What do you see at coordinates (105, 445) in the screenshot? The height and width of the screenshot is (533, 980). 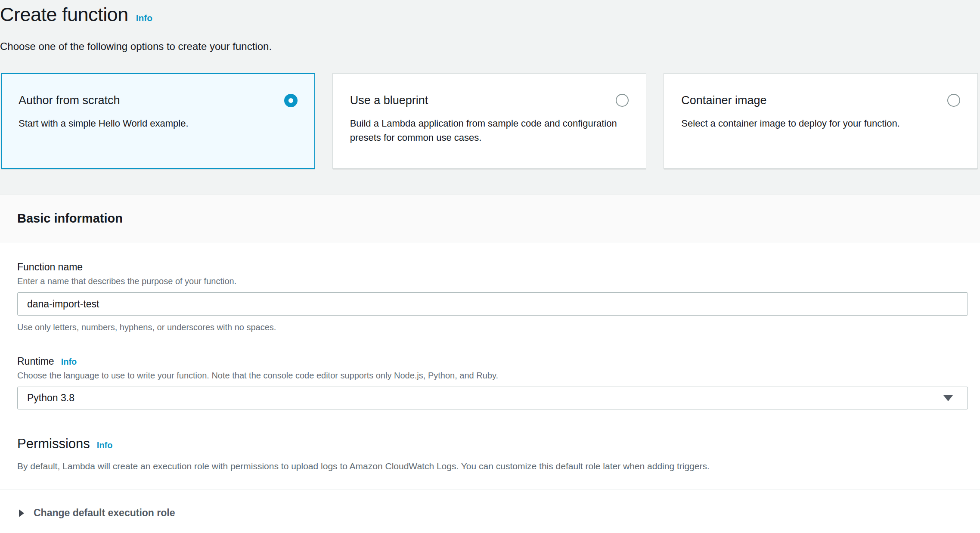 I see `permissions-info-link: Info` at bounding box center [105, 445].